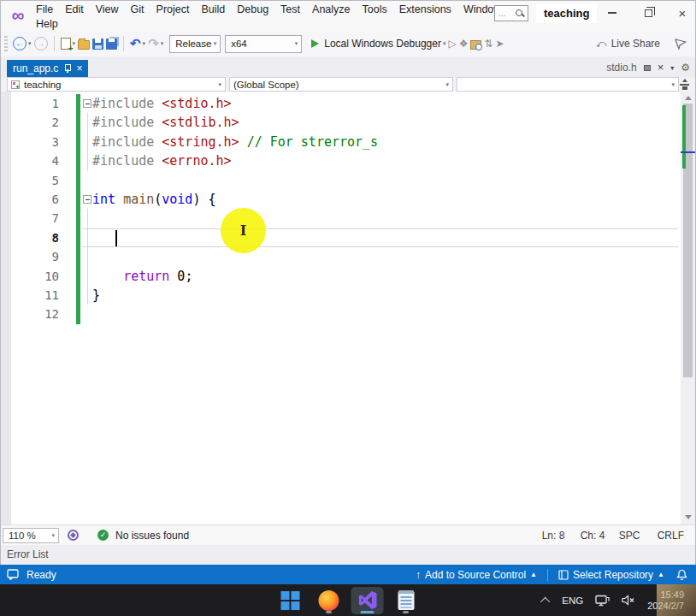  Describe the element at coordinates (6, 44) in the screenshot. I see `toolbar-grip` at that location.